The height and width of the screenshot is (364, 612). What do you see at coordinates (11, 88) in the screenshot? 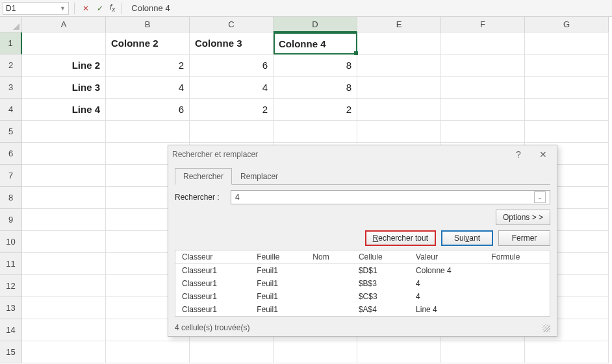
I see `row-header: 3` at bounding box center [11, 88].